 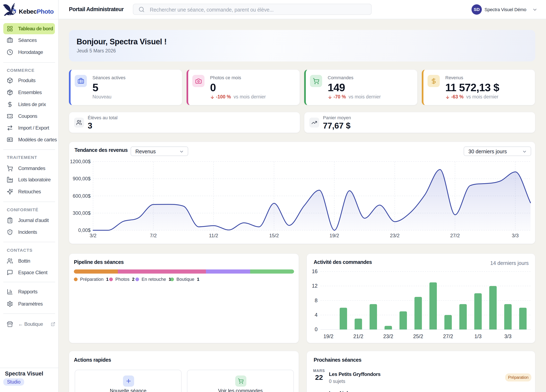 What do you see at coordinates (82, 213) in the screenshot?
I see `svg-text: 300,00$` at bounding box center [82, 213].